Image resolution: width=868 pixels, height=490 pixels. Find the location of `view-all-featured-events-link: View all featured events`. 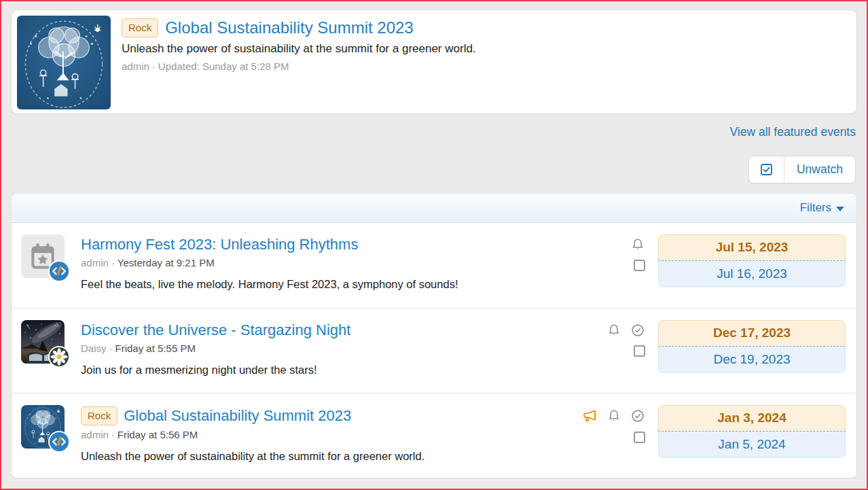

view-all-featured-events-link: View all featured events is located at coordinates (793, 132).